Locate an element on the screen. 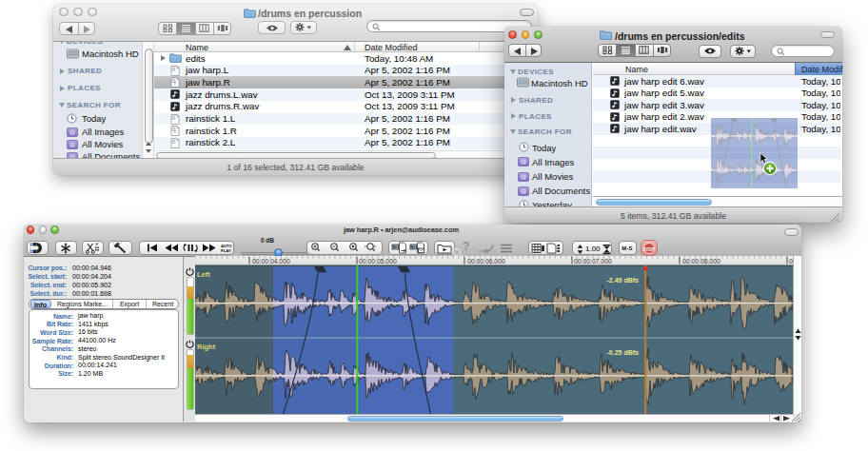 The height and width of the screenshot is (451, 868). svg-text: PLAY is located at coordinates (227, 251).